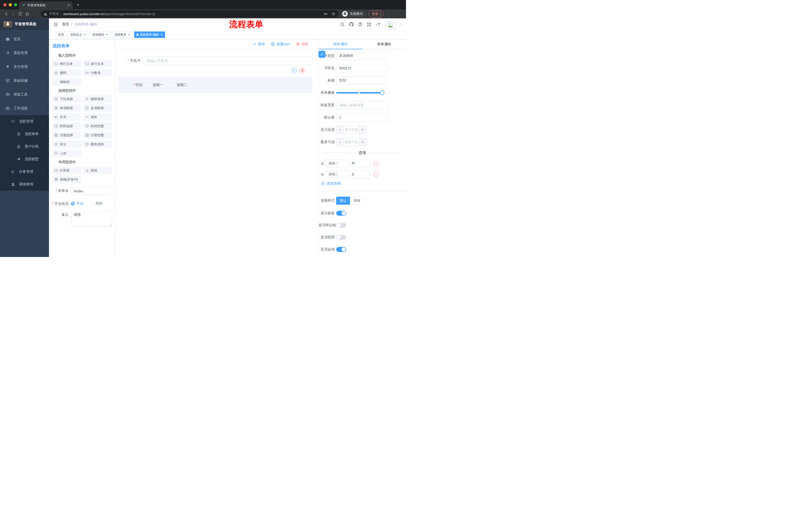 The width and height of the screenshot is (812, 514). I want to click on status-radio-off: 关闭, so click(96, 204).